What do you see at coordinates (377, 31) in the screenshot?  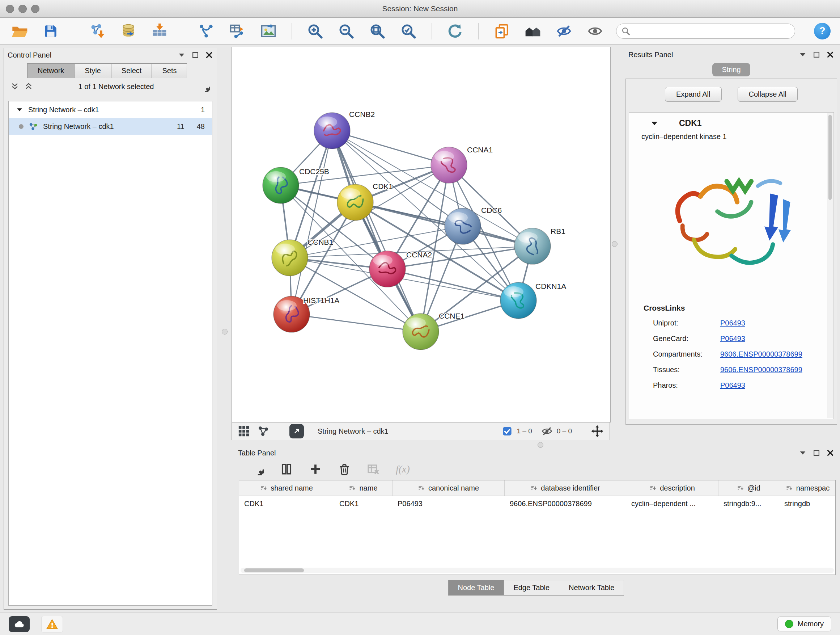 I see `zoom-fit-button` at bounding box center [377, 31].